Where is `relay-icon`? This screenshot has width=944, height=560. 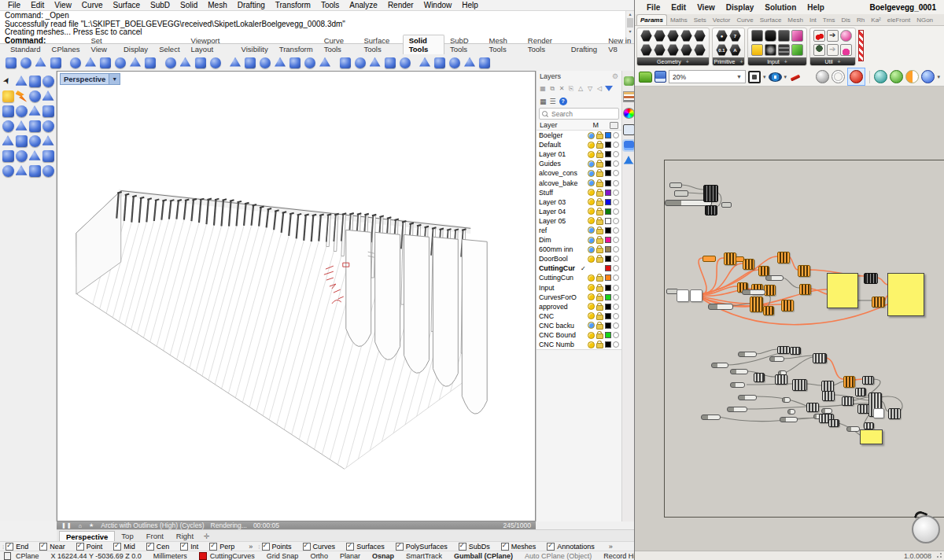
relay-icon is located at coordinates (832, 36).